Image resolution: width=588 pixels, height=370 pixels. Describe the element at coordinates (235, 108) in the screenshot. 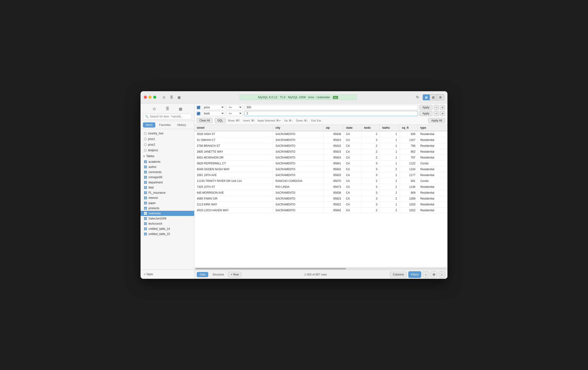

I see `filter1-op-select: >=` at that location.